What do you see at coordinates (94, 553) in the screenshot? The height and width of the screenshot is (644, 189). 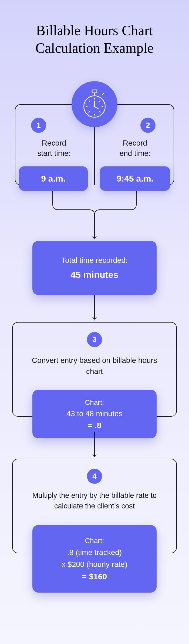 I see `step-4-line-1: .8 (time tracked)` at bounding box center [94, 553].